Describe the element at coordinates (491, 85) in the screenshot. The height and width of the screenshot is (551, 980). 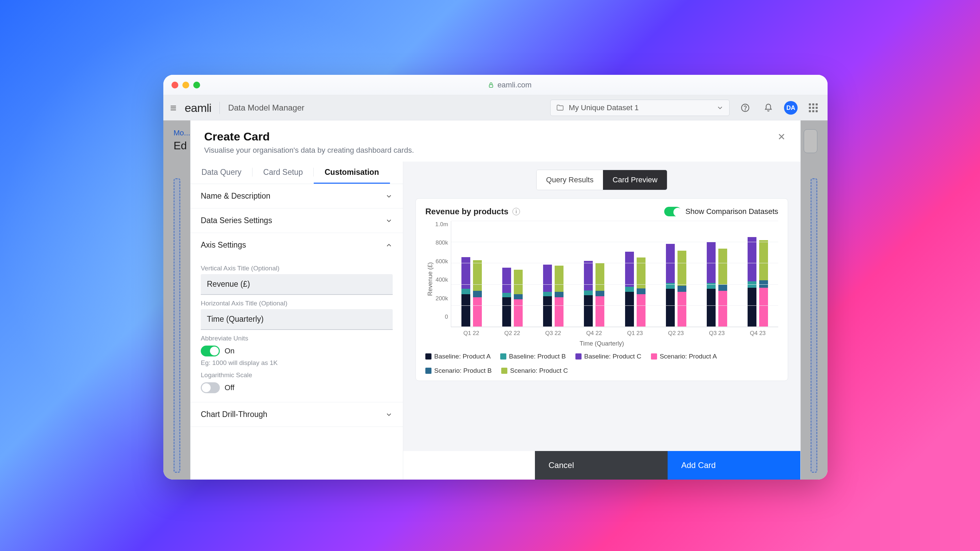
I see `lock-icon` at that location.